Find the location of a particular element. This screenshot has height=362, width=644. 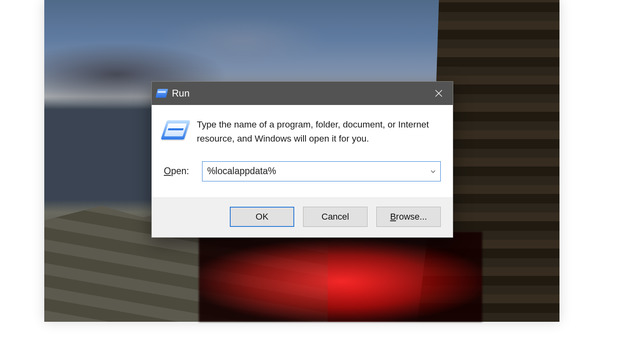

open-label: Open: is located at coordinates (176, 171).